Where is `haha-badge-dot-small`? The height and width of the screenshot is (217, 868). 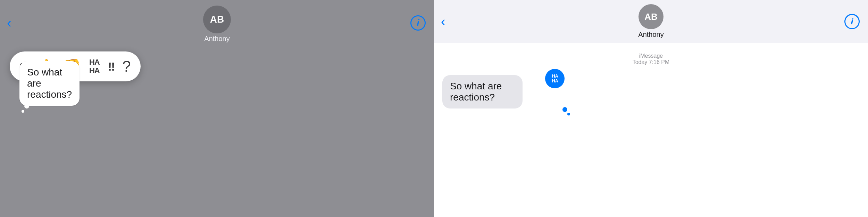
haha-badge-dot-small is located at coordinates (569, 114).